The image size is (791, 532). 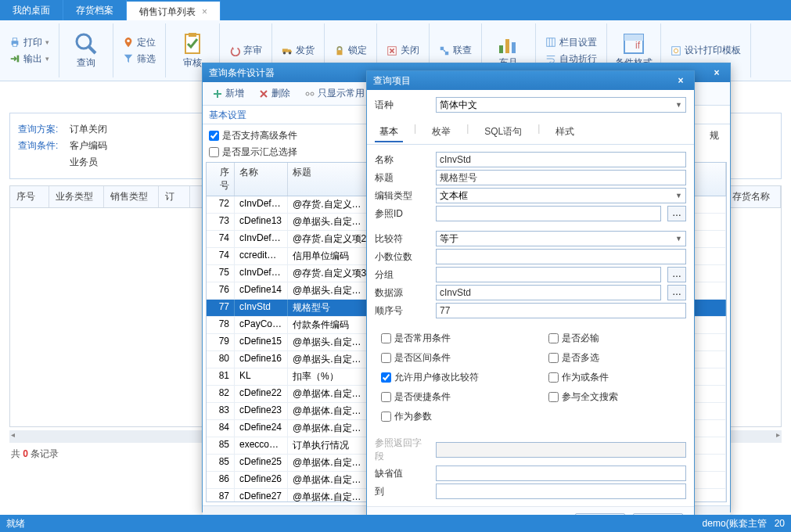 What do you see at coordinates (131, 197) in the screenshot?
I see `bg-th-saletype: 销售类型` at bounding box center [131, 197].